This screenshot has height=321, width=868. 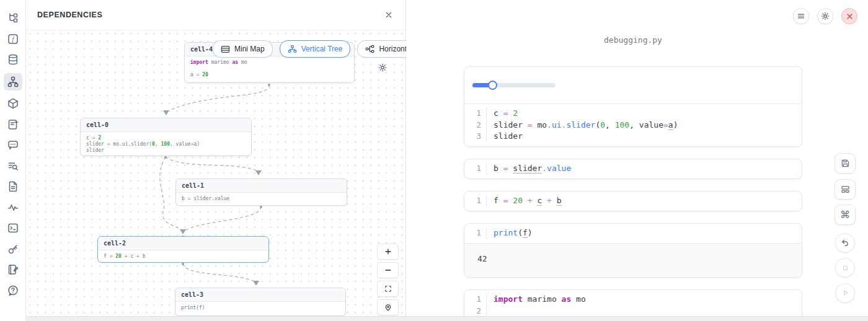 What do you see at coordinates (633, 114) in the screenshot?
I see `code-line: 1c = 2` at bounding box center [633, 114].